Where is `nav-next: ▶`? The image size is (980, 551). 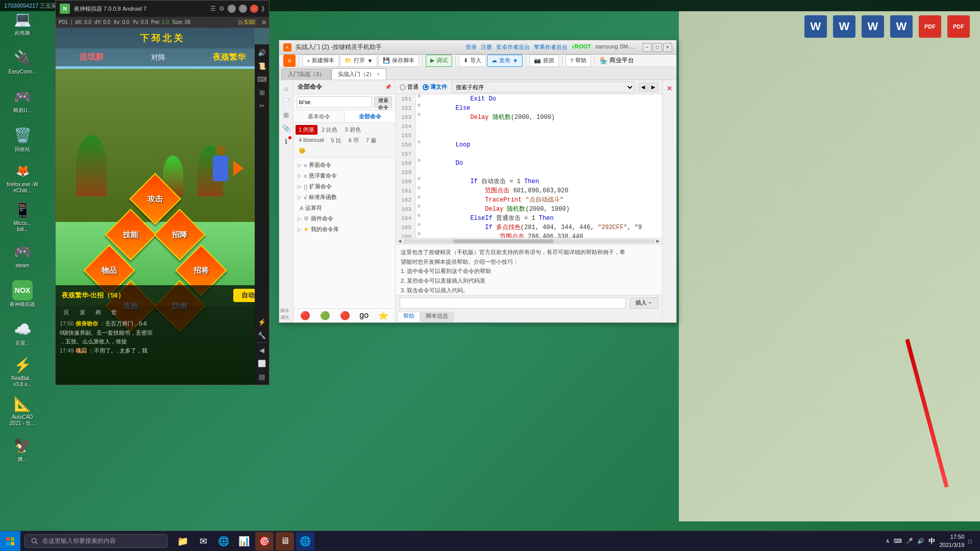 nav-next: ▶ is located at coordinates (653, 87).